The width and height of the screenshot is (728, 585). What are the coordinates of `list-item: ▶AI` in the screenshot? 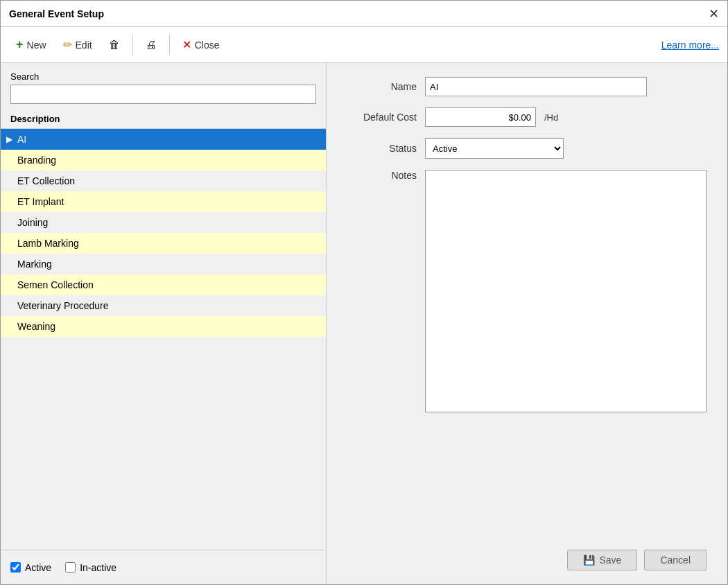 It's located at (164, 139).